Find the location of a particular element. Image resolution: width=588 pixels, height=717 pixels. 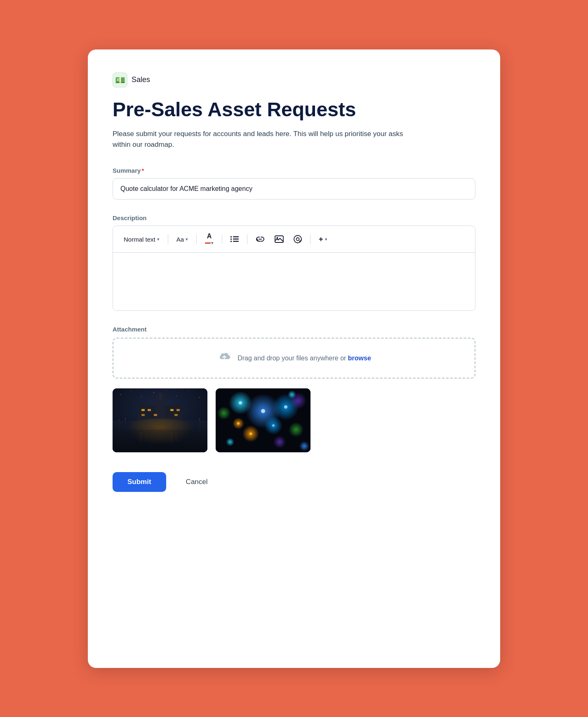

app-name: Sales is located at coordinates (141, 80).